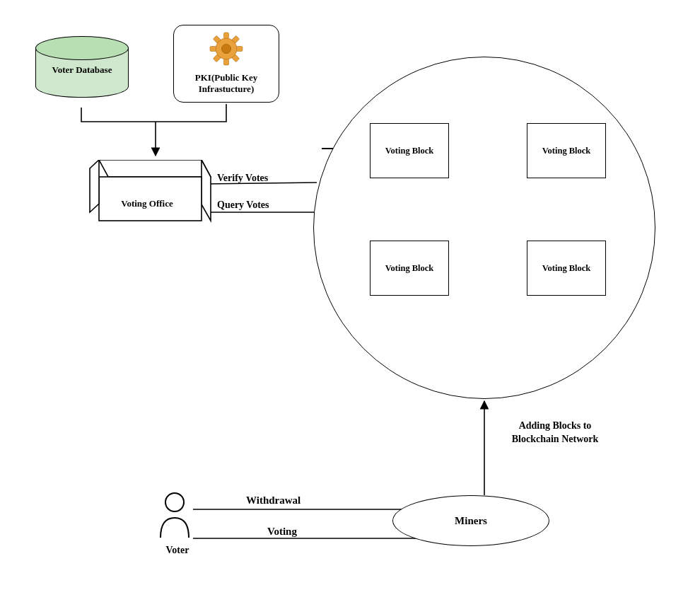 The image size is (700, 590). Describe the element at coordinates (471, 521) in the screenshot. I see `miners-label: Miners` at that location.